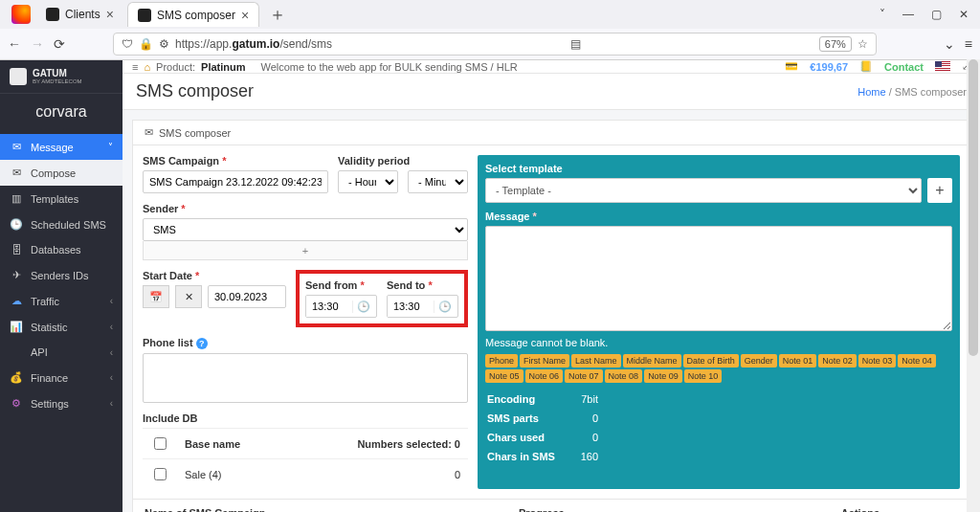 The width and height of the screenshot is (980, 512). I want to click on bookmark-star-icon: ☆, so click(863, 44).